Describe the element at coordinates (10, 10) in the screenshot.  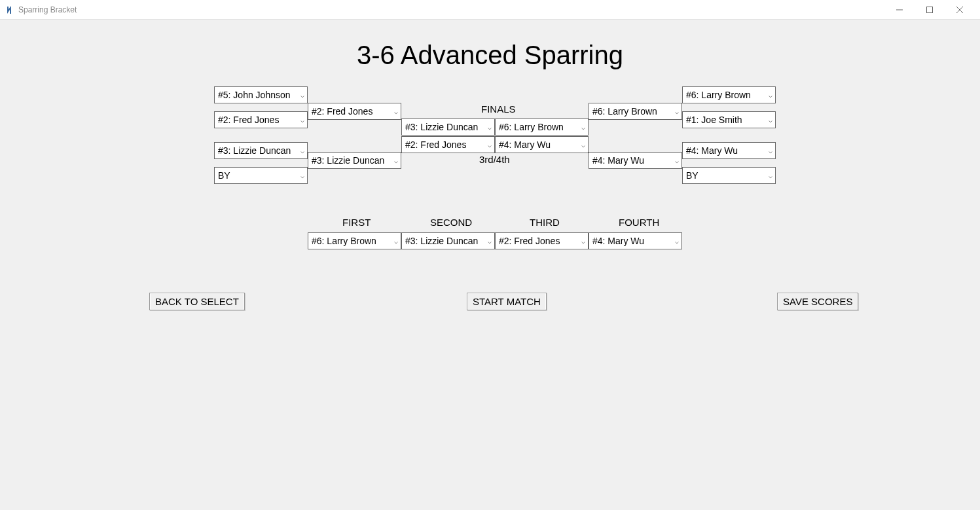
I see `app-icon` at that location.